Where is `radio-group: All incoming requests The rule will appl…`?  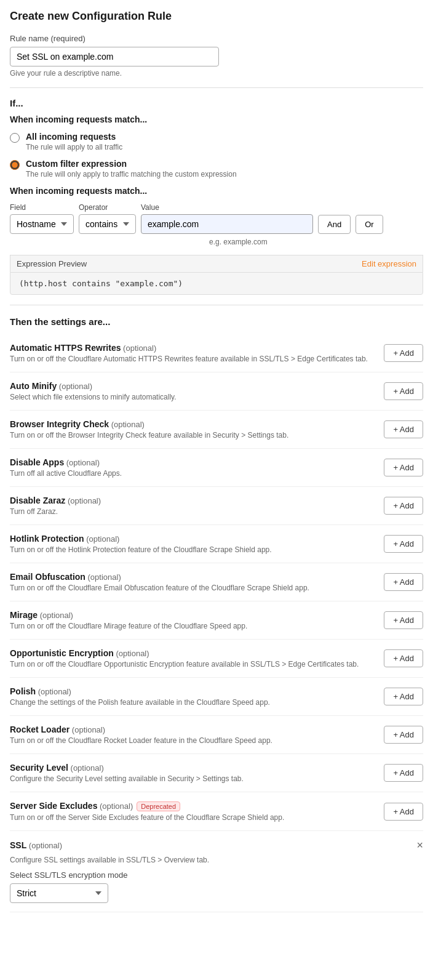
radio-group: All incoming requests The rule will appl… is located at coordinates (217, 155).